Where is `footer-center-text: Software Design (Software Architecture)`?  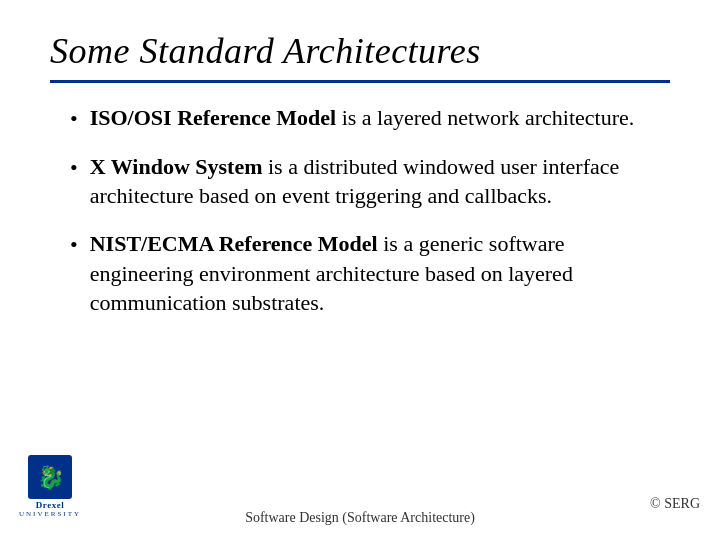
footer-center-text: Software Design (Software Architecture) is located at coordinates (360, 518).